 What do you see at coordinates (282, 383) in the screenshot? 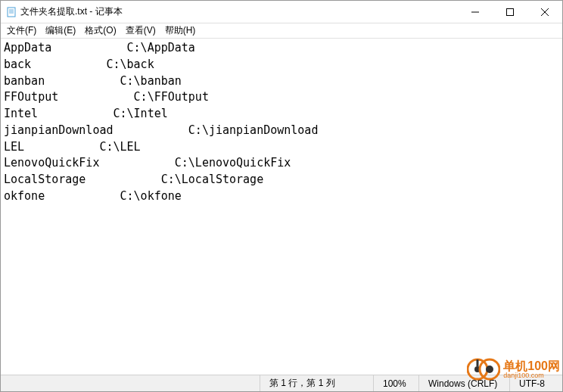
I see `statusbar: 第 1 行，第 1 列 100% Windows (CRLF) UTF-8` at bounding box center [282, 383].